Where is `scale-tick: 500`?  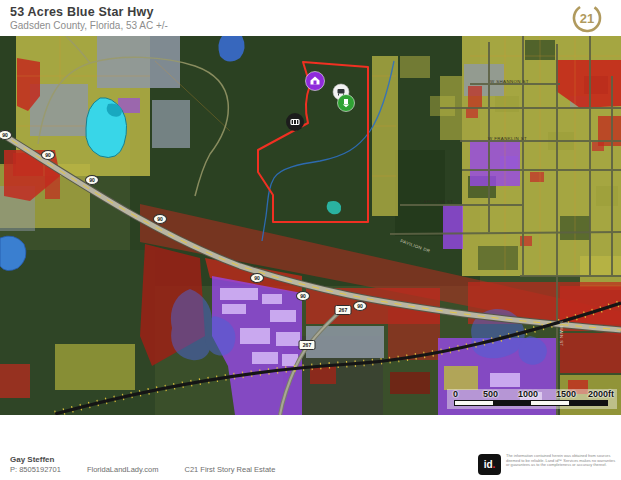
scale-tick: 500 is located at coordinates (490, 394).